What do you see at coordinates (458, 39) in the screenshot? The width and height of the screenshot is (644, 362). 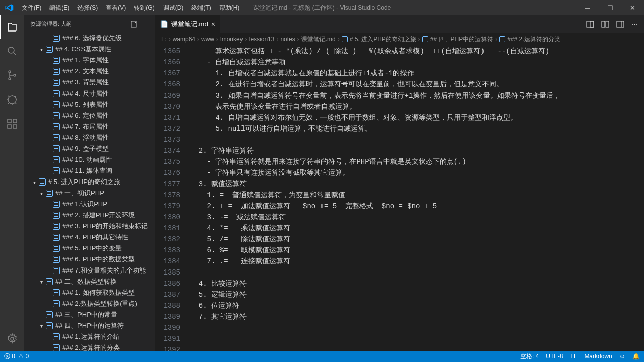 I see `breadcrumb-item: ## 四、PHP中的运算符` at bounding box center [458, 39].